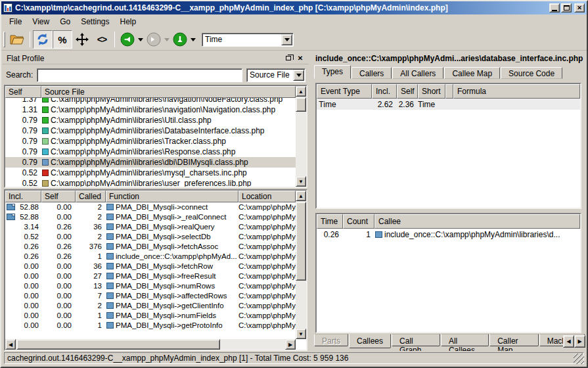 This screenshot has width=588, height=368. I want to click on event-type-row: Time2.622.36Time, so click(448, 104).